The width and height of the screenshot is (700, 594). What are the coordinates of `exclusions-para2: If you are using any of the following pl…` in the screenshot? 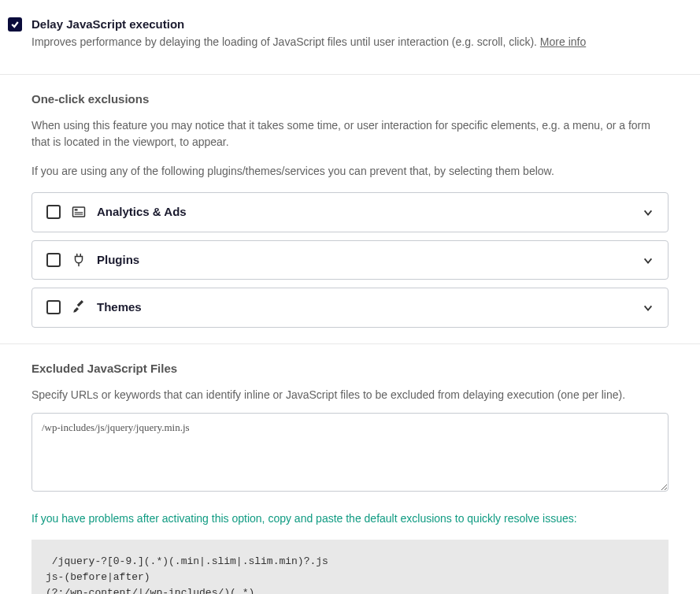 It's located at (350, 172).